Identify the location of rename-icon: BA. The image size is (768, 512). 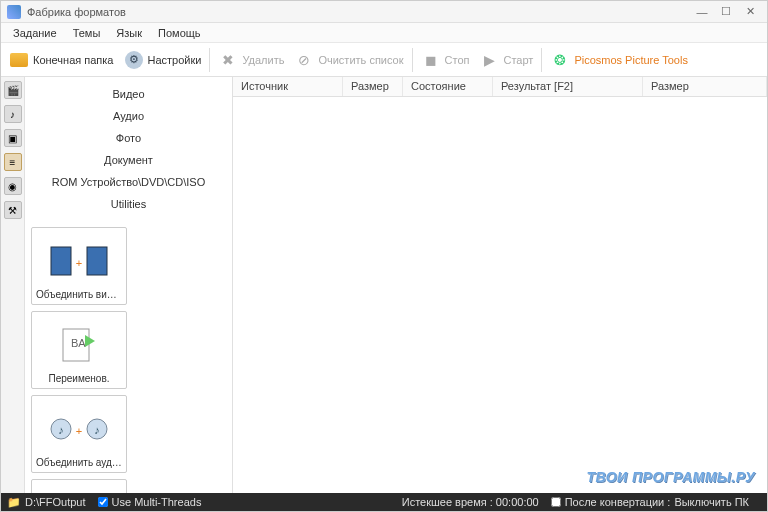
(79, 344).